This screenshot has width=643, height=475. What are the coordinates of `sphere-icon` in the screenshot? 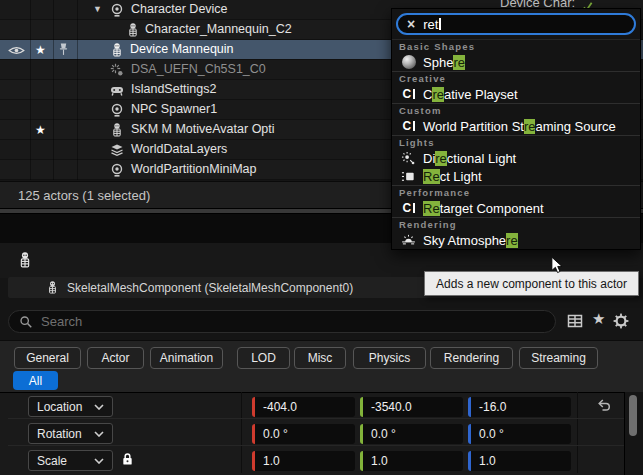 It's located at (408, 62).